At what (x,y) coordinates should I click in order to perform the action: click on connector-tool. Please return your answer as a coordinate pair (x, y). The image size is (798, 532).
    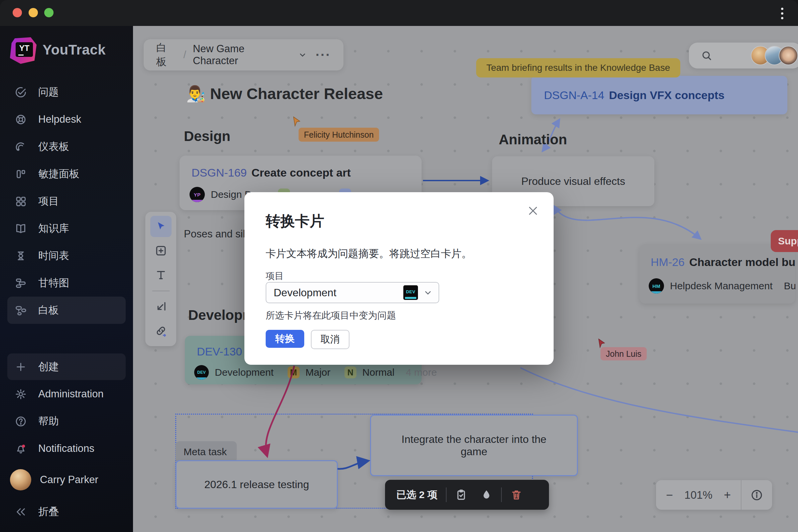
    Looking at the image, I should click on (161, 307).